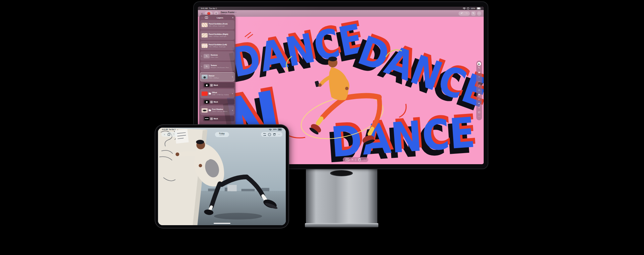  I want to click on ipad-battery-percent: 100%, so click(275, 129).